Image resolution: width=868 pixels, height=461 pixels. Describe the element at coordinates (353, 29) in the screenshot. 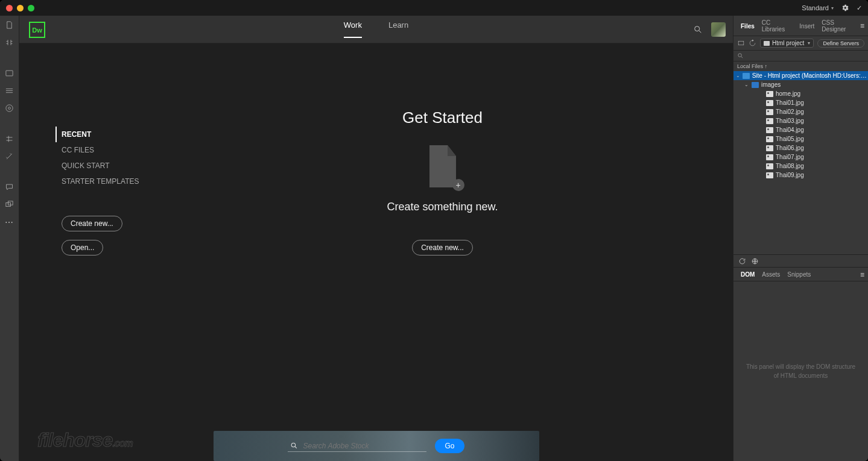

I see `tab-work: Work` at that location.